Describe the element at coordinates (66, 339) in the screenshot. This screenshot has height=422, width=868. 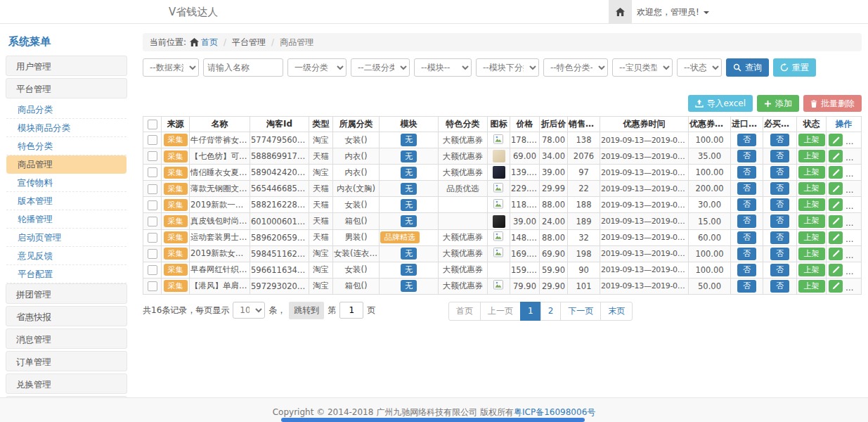
I see `sidebar-item-message-management: 消息管理` at that location.